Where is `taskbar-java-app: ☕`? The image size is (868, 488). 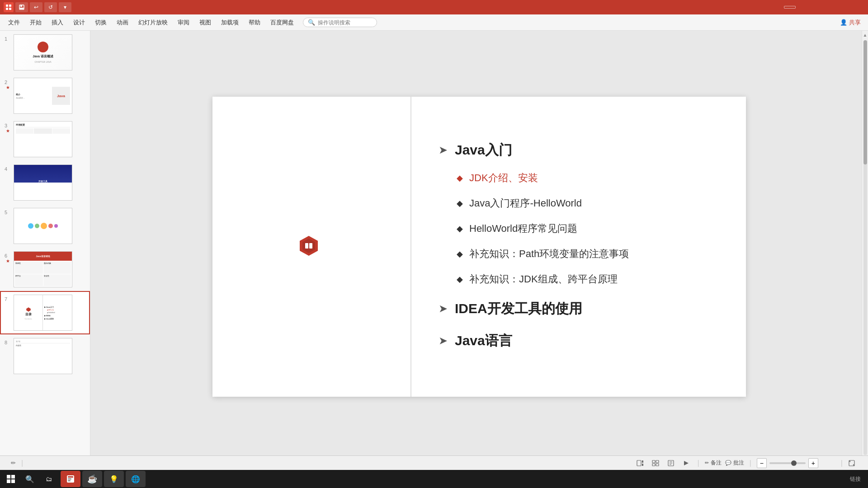 taskbar-java-app: ☕ is located at coordinates (92, 479).